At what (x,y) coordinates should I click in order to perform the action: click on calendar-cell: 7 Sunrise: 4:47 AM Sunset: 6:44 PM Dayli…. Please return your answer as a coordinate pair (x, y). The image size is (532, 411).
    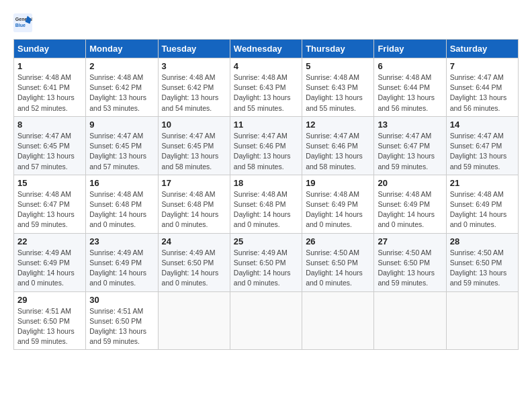
    Looking at the image, I should click on (482, 87).